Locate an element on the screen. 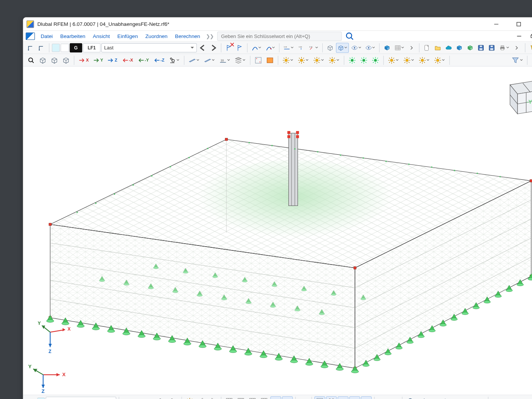 This screenshot has height=399, width=532. orientation-cube: -Y -X is located at coordinates (515, 96).